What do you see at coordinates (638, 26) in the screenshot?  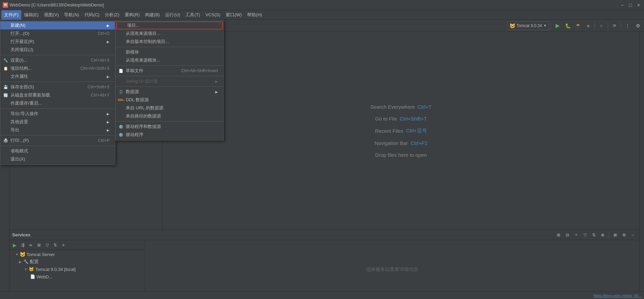 I see `settings-button: ⚙` at bounding box center [638, 26].